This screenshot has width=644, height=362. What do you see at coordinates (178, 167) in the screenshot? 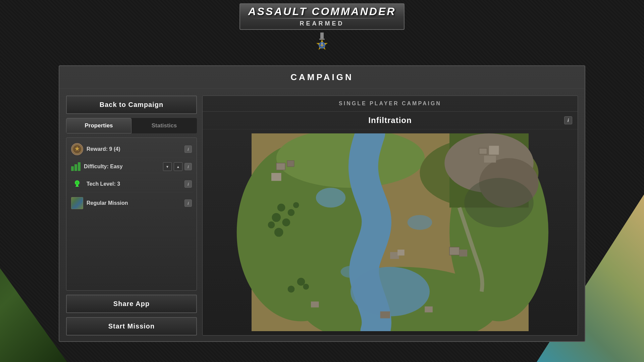
I see `difficulty-up-button: ▲` at bounding box center [178, 167].